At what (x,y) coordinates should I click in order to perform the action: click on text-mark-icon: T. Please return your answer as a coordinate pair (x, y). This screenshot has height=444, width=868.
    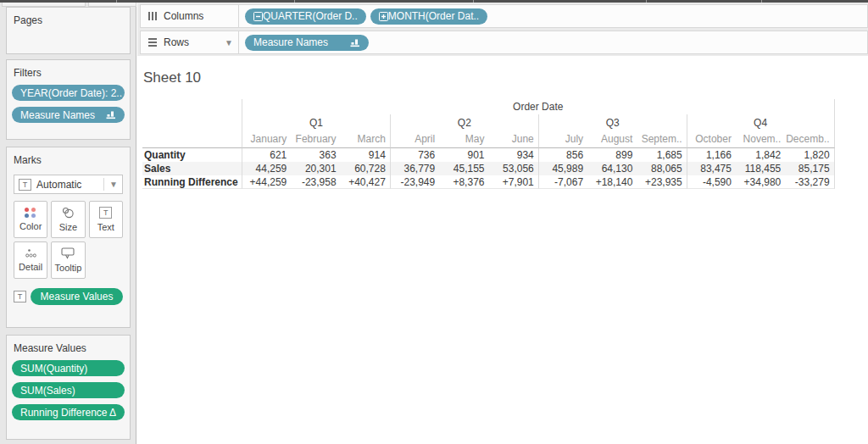
    Looking at the image, I should click on (25, 185).